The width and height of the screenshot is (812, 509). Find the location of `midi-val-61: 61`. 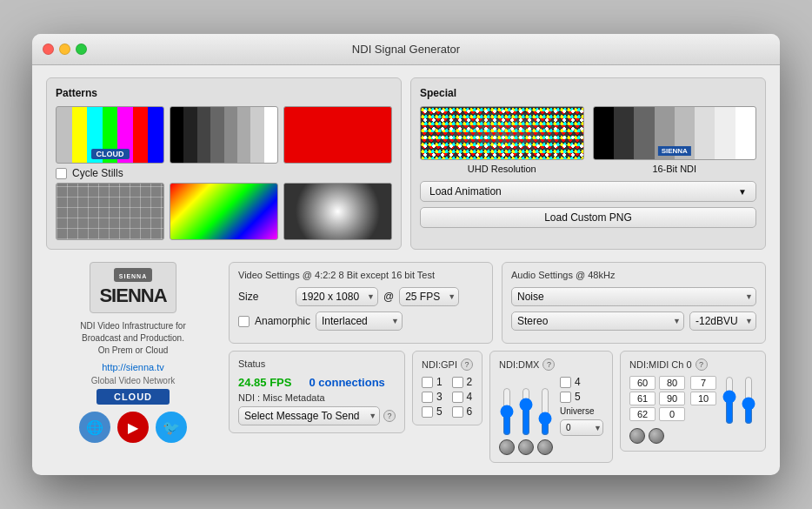

midi-val-61: 61 is located at coordinates (642, 398).